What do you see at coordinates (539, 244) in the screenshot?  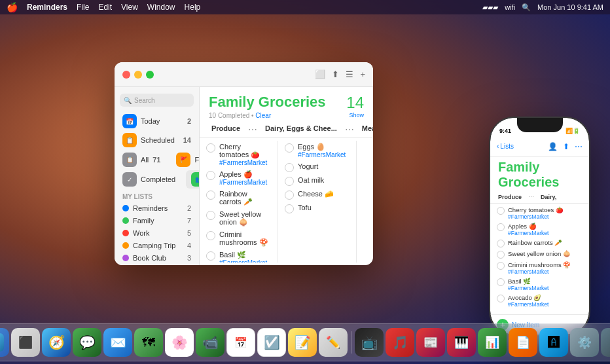 I see `iphone-item-rainbow-carrots: Rainbow carrots 🥕` at bounding box center [539, 244].